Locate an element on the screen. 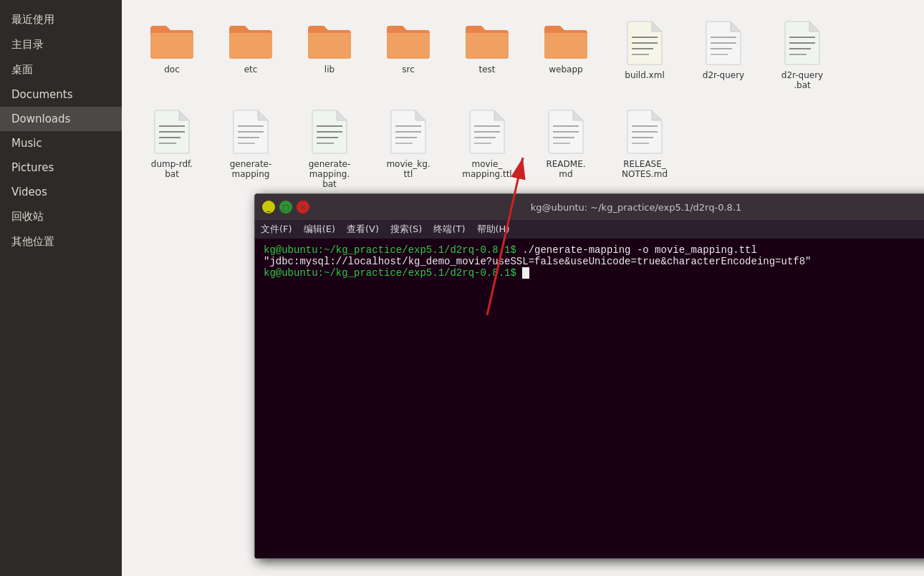  file-label: d2r-query is located at coordinates (723, 75).